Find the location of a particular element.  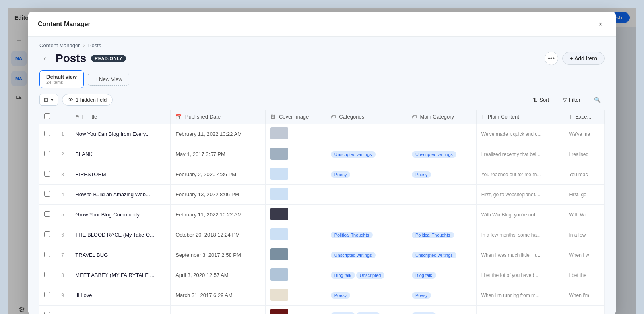

excerpt-header: T Exce... is located at coordinates (584, 117).